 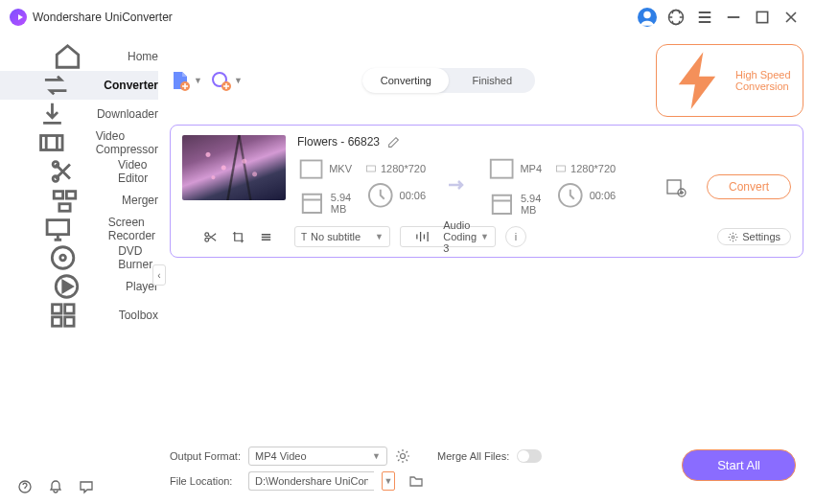 What do you see at coordinates (492, 80) in the screenshot?
I see `tab-finished: Finished` at bounding box center [492, 80].